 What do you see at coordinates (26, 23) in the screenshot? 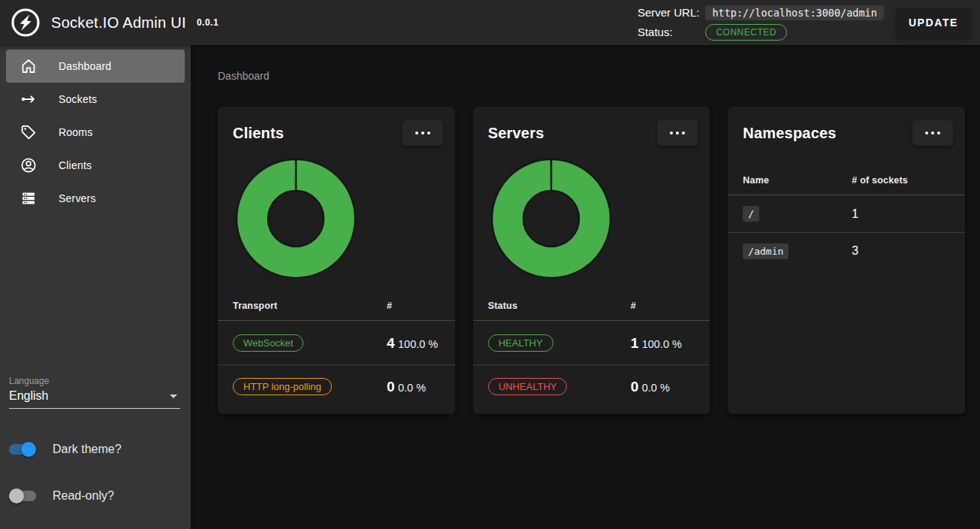
I see `socketio-logo-icon` at bounding box center [26, 23].